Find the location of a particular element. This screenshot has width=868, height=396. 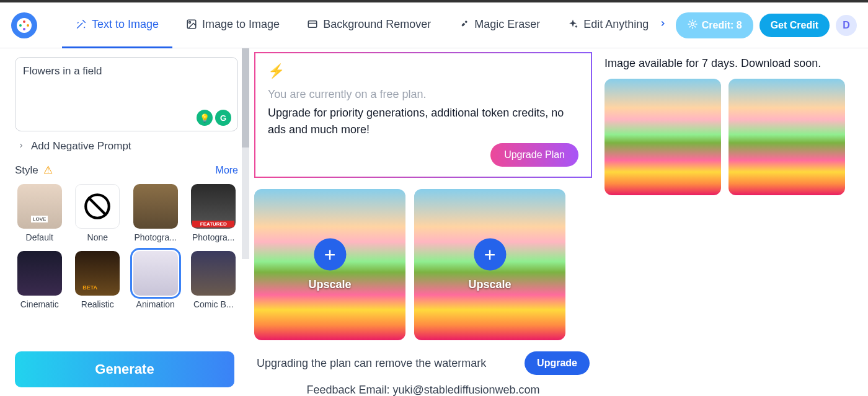

feedback-email: Feedback Email: yuki@stablediffusionweb.… is located at coordinates (423, 390).